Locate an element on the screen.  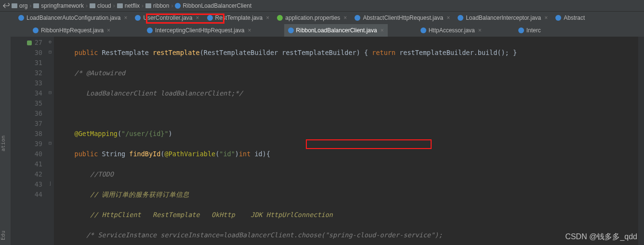
breadcrumb-item: org is located at coordinates (19, 6).